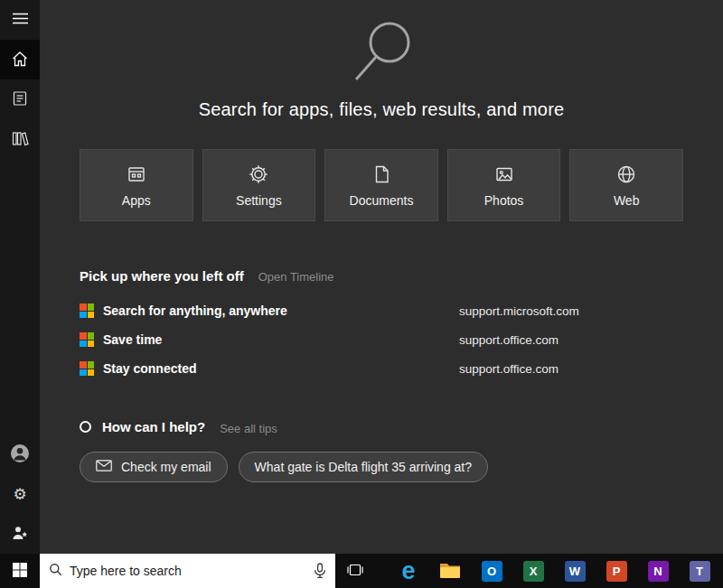 This screenshot has height=588, width=723. Describe the element at coordinates (20, 495) in the screenshot. I see `gear-icon: ⚙` at that location.